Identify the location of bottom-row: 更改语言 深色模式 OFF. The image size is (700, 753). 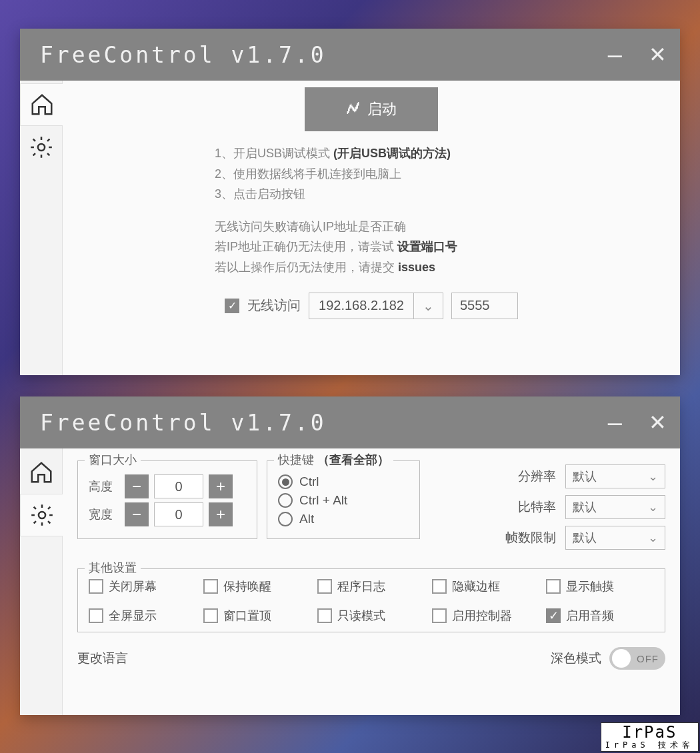
(371, 658).